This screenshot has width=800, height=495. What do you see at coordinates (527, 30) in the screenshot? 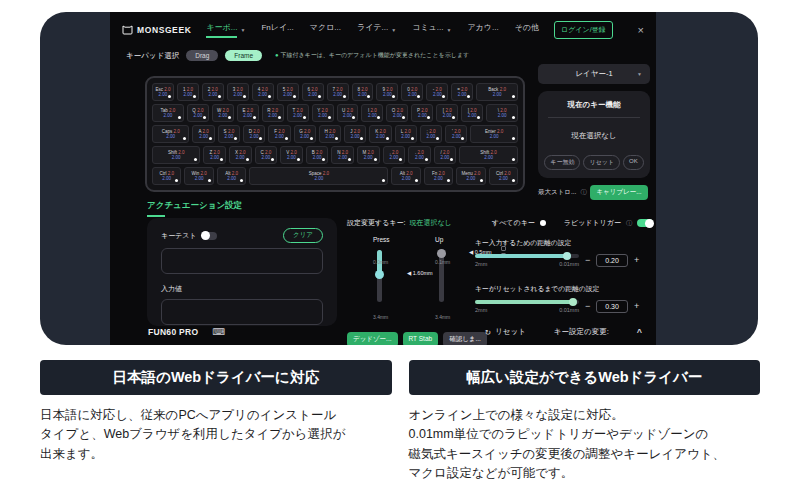
I see `nav-tab-6: その他` at bounding box center [527, 30].